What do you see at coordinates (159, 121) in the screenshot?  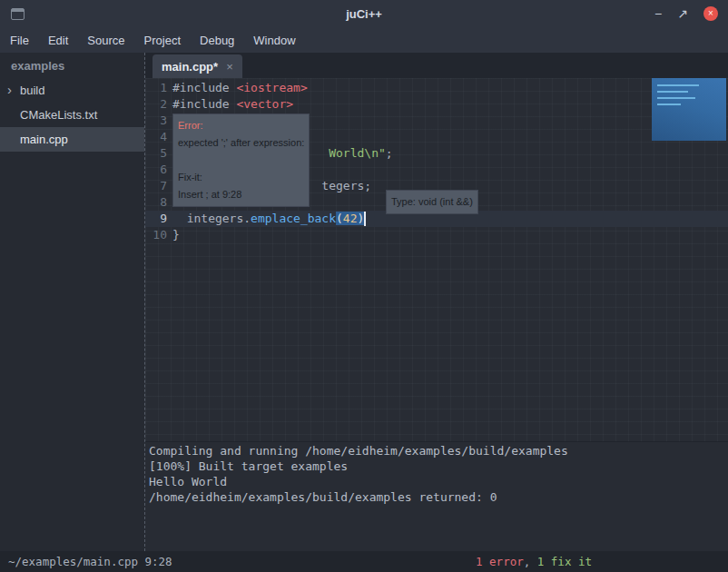 I see `line-number: 3` at bounding box center [159, 121].